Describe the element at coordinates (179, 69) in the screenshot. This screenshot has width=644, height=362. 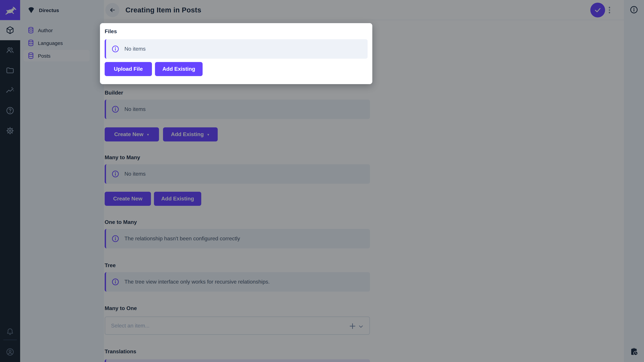
I see `files-add-existing-button: Add Existing` at that location.